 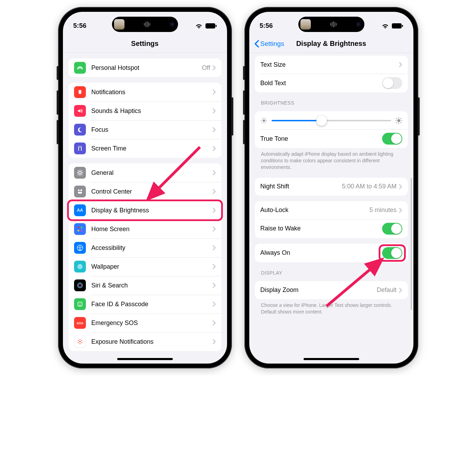 What do you see at coordinates (392, 83) in the screenshot?
I see `bold-text-toggle` at bounding box center [392, 83].